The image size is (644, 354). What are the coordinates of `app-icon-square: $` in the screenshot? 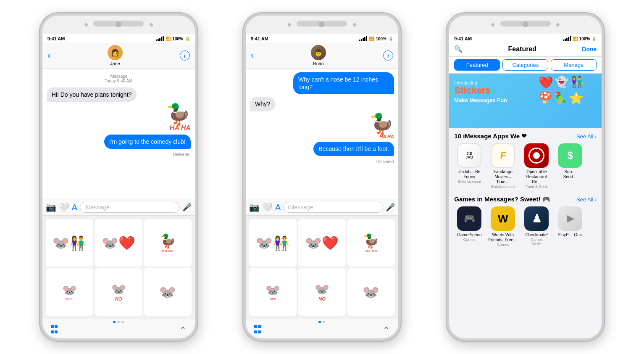 It's located at (570, 156).